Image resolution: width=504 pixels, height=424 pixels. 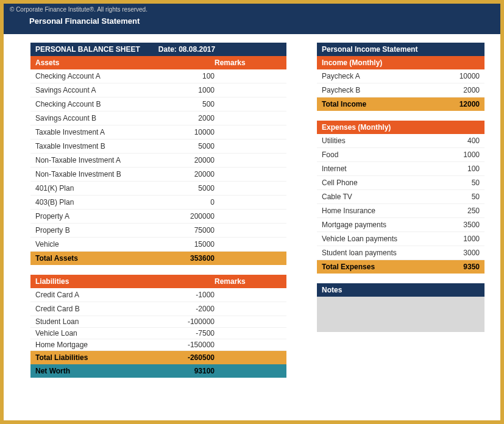 What do you see at coordinates (187, 132) in the screenshot?
I see `asset-value: 10000` at bounding box center [187, 132].